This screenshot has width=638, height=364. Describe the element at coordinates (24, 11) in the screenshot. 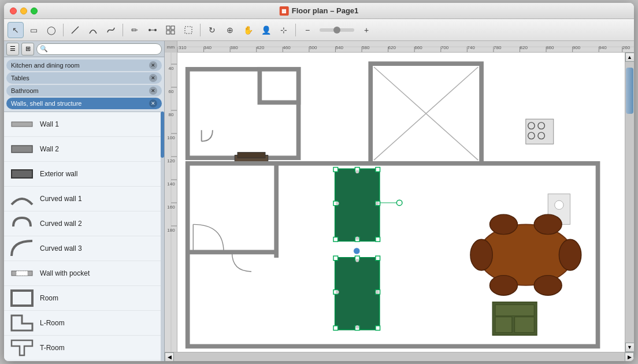

I see `minimize-button` at that location.